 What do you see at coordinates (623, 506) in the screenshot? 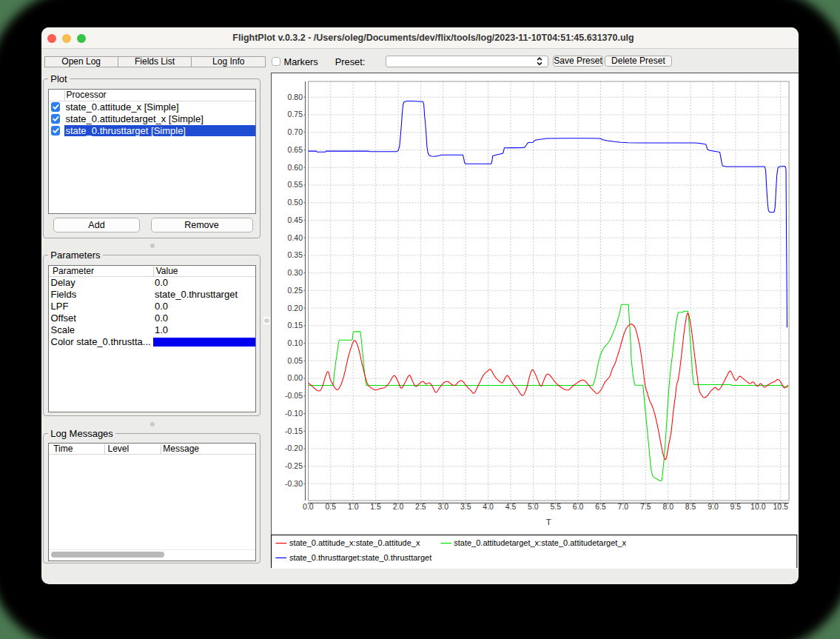
I see `svg-text: 7.0` at bounding box center [623, 506].